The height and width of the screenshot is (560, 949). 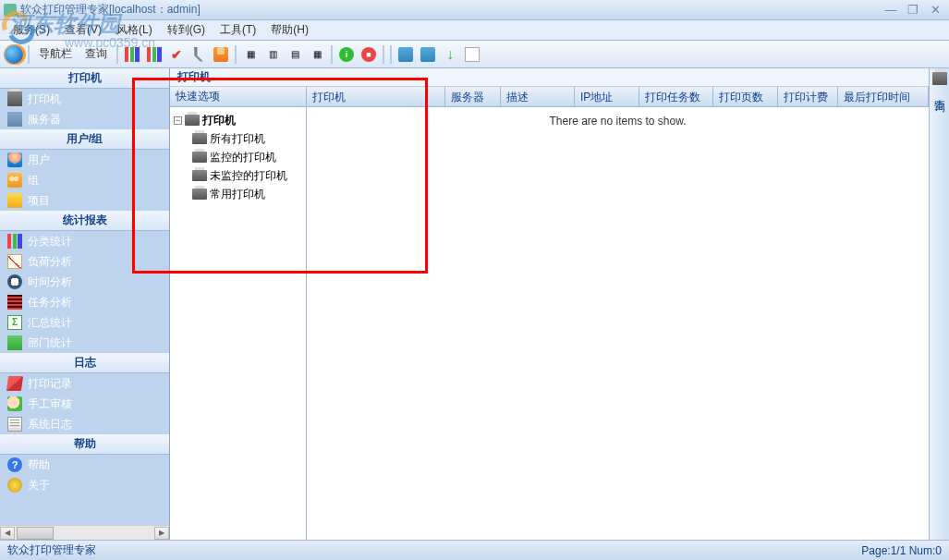 What do you see at coordinates (85, 444) in the screenshot?
I see `side-group-help-header: 帮助` at bounding box center [85, 444].